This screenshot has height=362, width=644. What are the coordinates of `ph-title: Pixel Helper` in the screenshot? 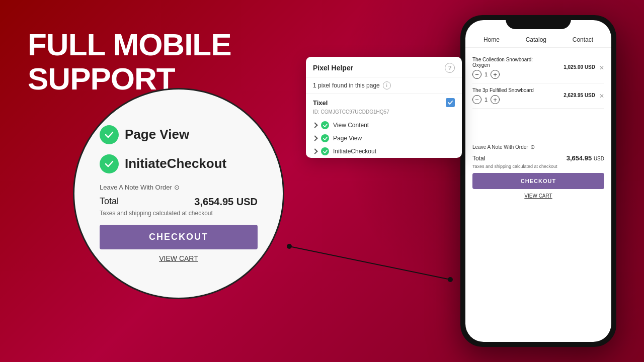 It's located at (333, 68).